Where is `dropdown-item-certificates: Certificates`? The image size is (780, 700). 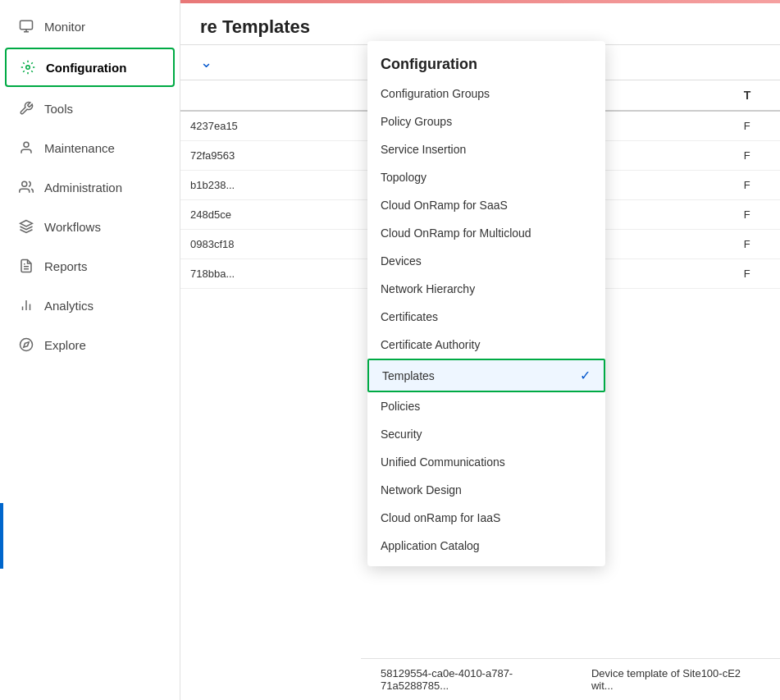 dropdown-item-certificates: Certificates is located at coordinates (486, 317).